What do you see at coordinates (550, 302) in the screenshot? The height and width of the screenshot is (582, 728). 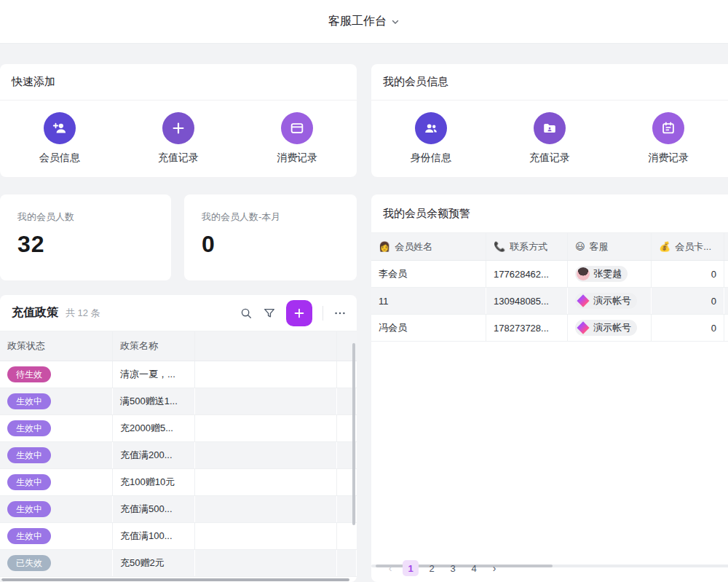 I see `table-row: 11 130948085... 演示帐号 0` at bounding box center [550, 302].